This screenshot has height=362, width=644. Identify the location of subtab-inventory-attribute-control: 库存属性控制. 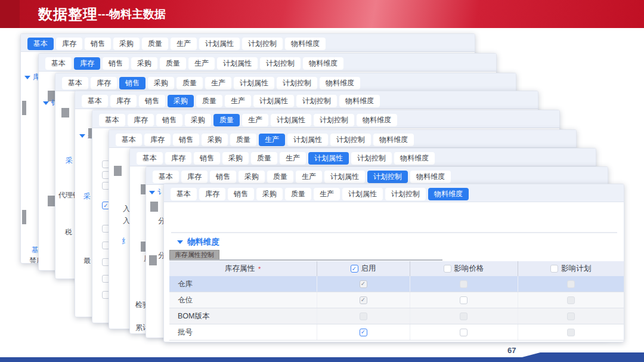
(194, 255).